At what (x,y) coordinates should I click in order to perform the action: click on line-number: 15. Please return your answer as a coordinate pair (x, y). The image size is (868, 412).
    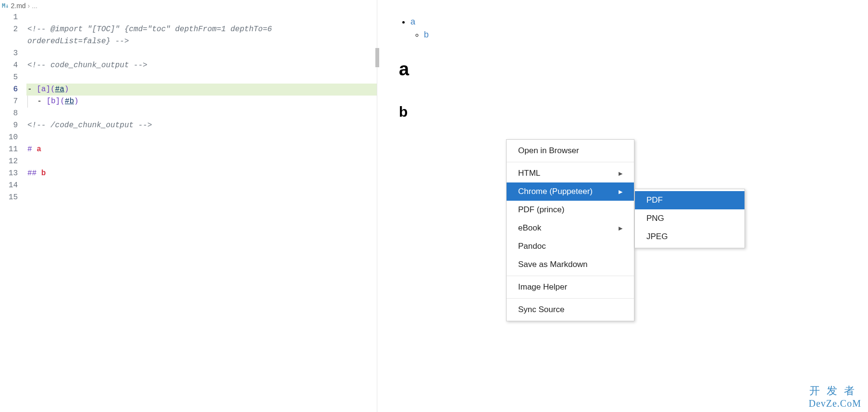
    Looking at the image, I should click on (9, 198).